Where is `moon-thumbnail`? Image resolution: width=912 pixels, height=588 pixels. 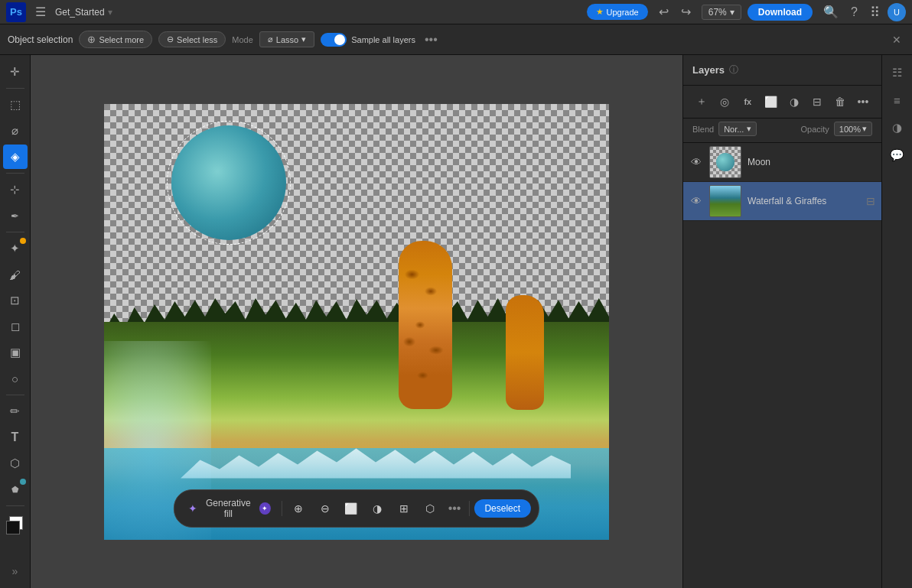 moon-thumbnail is located at coordinates (725, 162).